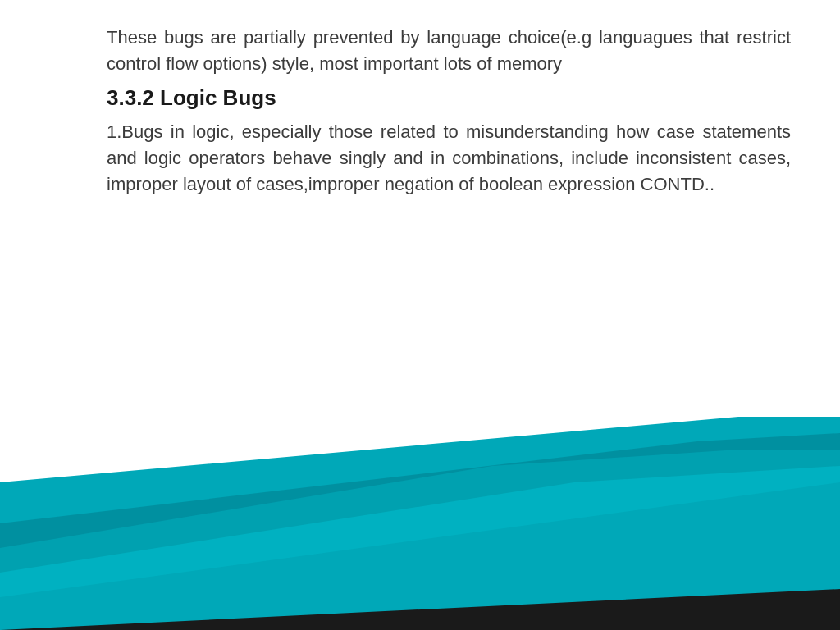 Image resolution: width=840 pixels, height=630 pixels. Describe the element at coordinates (449, 51) in the screenshot. I see `intro-paragraph: These bugs are partially prevented by la…` at that location.